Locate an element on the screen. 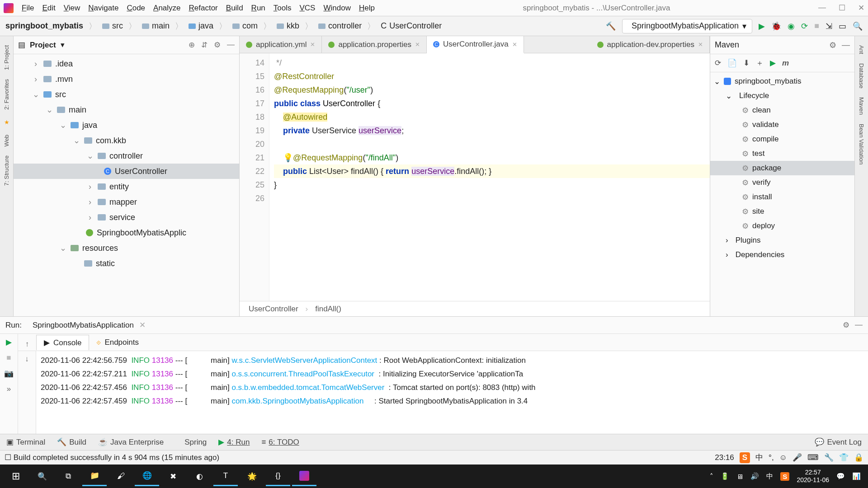  minimize-icon: — is located at coordinates (822, 8).